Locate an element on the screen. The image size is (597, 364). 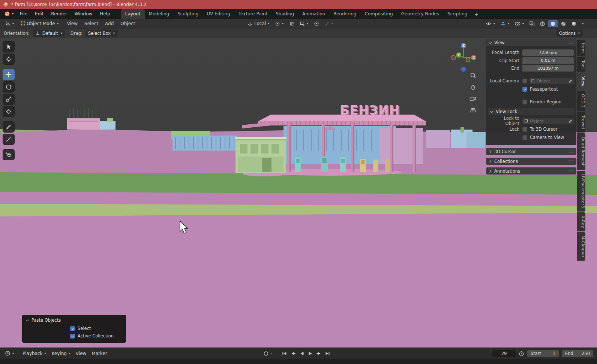
shading-rendered-button is located at coordinates (574, 24).